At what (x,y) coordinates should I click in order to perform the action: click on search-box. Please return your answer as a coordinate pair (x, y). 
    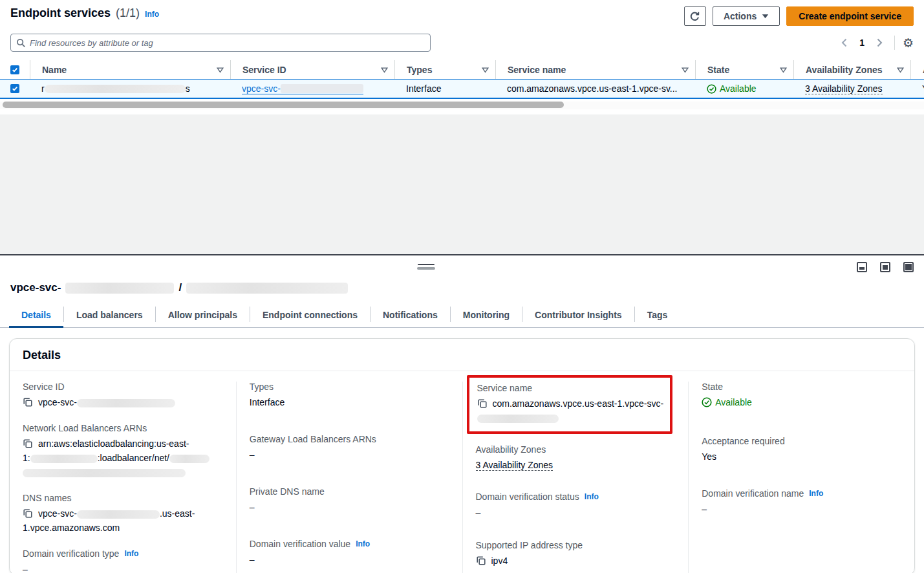
    Looking at the image, I should click on (220, 43).